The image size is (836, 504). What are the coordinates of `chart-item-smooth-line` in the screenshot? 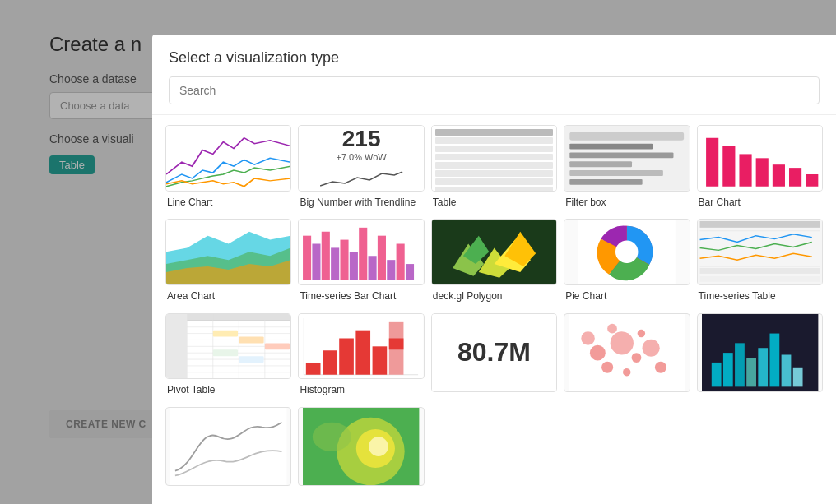 It's located at (229, 451).